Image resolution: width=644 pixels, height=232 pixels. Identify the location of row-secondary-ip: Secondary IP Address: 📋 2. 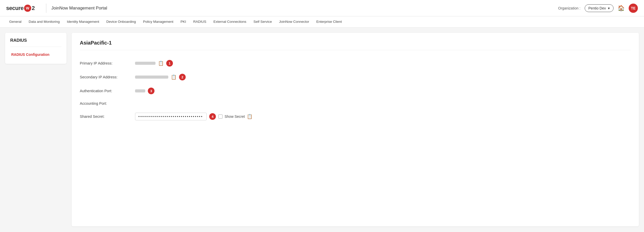
(355, 77).